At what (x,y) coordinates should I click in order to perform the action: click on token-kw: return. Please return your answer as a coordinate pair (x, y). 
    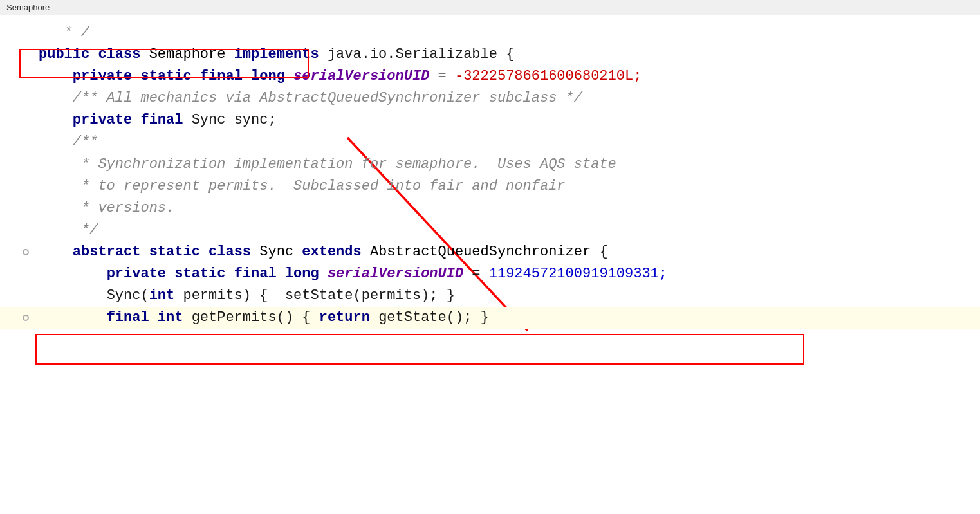
    Looking at the image, I should click on (349, 318).